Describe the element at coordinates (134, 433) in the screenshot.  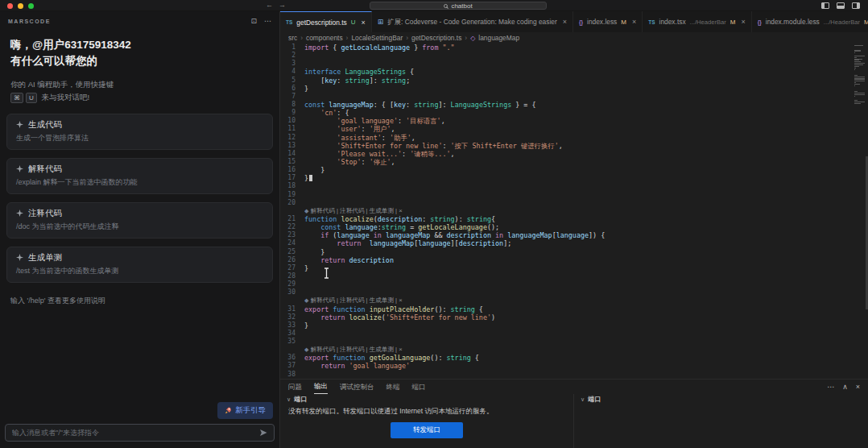
I see `chat-input` at that location.